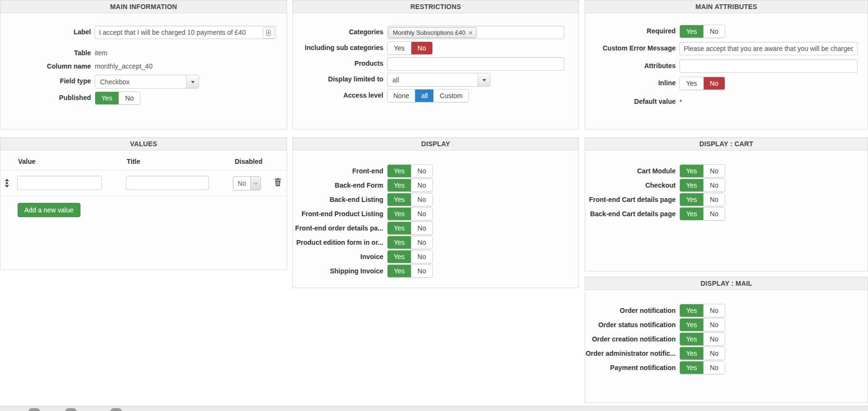 The width and height of the screenshot is (868, 411). What do you see at coordinates (278, 183) in the screenshot?
I see `delete-row-button` at bounding box center [278, 183].